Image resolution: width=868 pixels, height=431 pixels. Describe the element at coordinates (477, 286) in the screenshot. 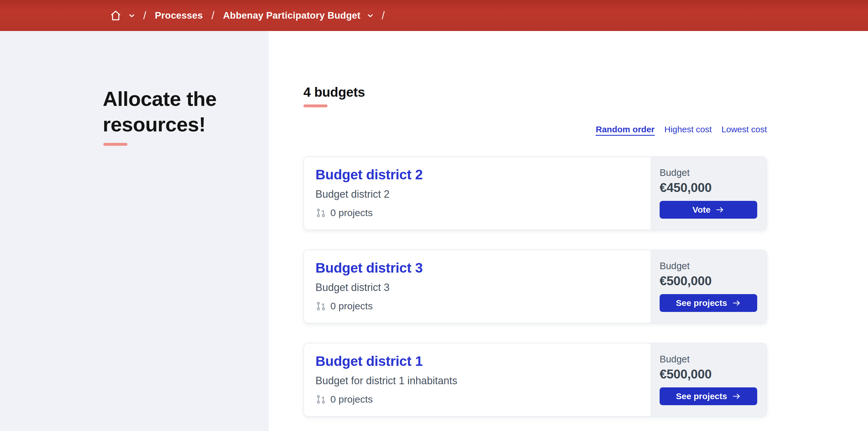

I see `budget-card-body: Budget district 3 Budget district 3 0 pr…` at that location.